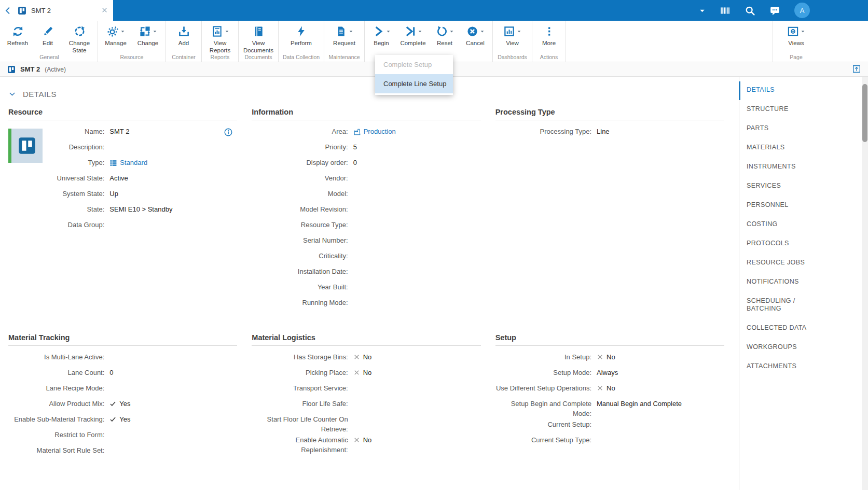 This screenshot has height=490, width=868. I want to click on info-button, so click(228, 132).